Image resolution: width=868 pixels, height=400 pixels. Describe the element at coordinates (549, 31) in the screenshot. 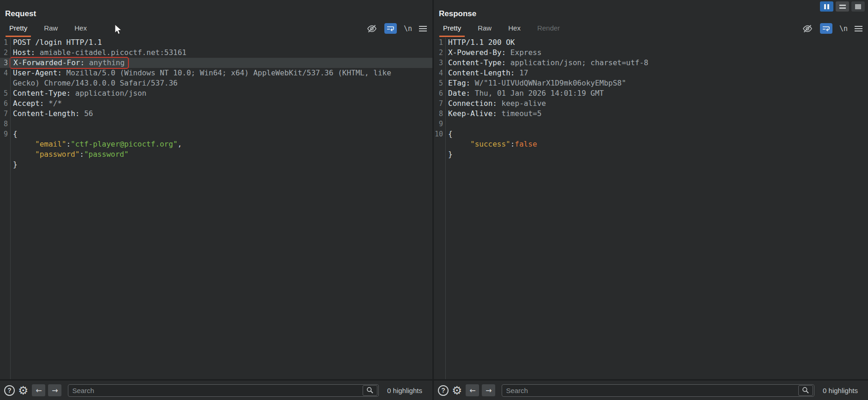

I see `tab-render: Render` at that location.